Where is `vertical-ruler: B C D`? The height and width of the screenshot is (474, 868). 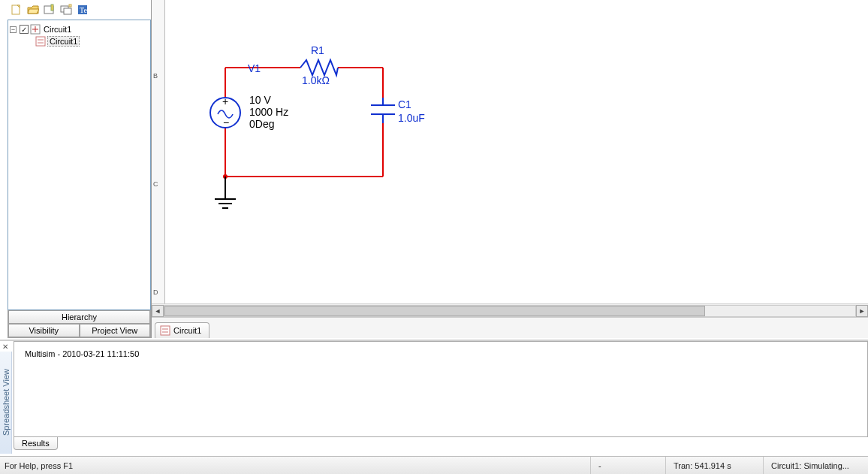
vertical-ruler: B C D is located at coordinates (158, 156).